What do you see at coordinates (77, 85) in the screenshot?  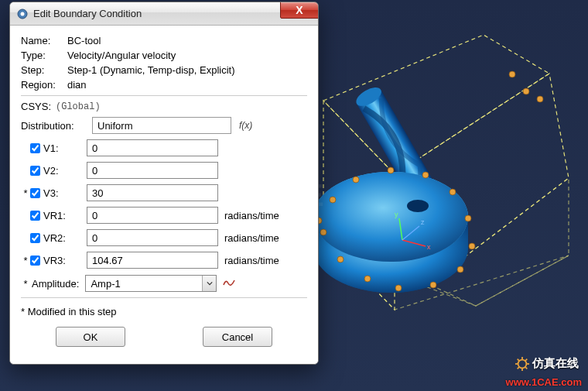 I see `region-value: dian` at bounding box center [77, 85].